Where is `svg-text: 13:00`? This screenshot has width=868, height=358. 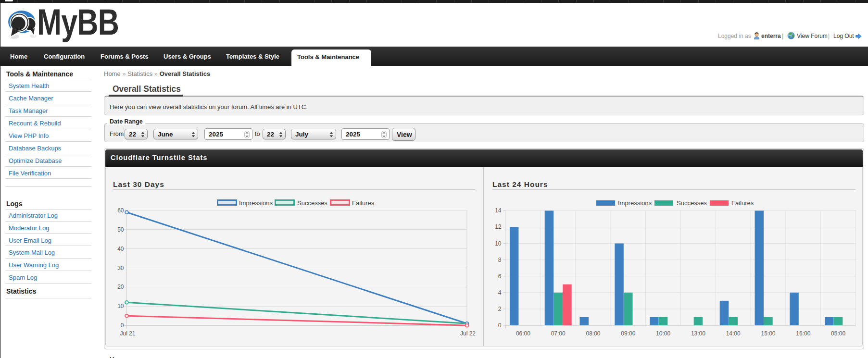
svg-text: 13:00 is located at coordinates (698, 333).